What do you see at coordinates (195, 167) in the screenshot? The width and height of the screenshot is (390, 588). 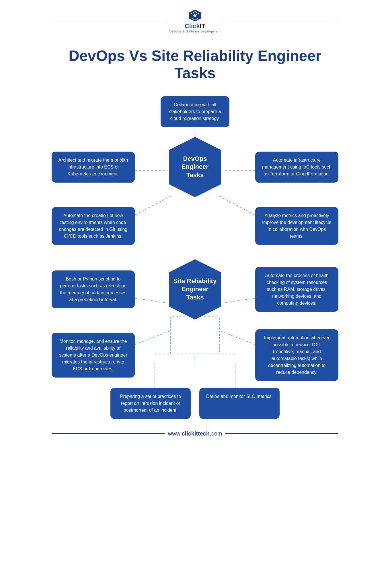 I see `devops-hex-label: DevOps Engineer Tasks` at bounding box center [195, 167].